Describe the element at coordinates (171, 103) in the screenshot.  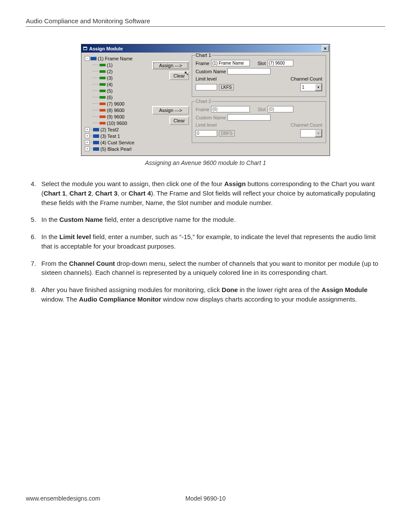
I see `assign-buttons-chart1: Assign ---> ↖ Clear Assign ---> Clear` at that location.